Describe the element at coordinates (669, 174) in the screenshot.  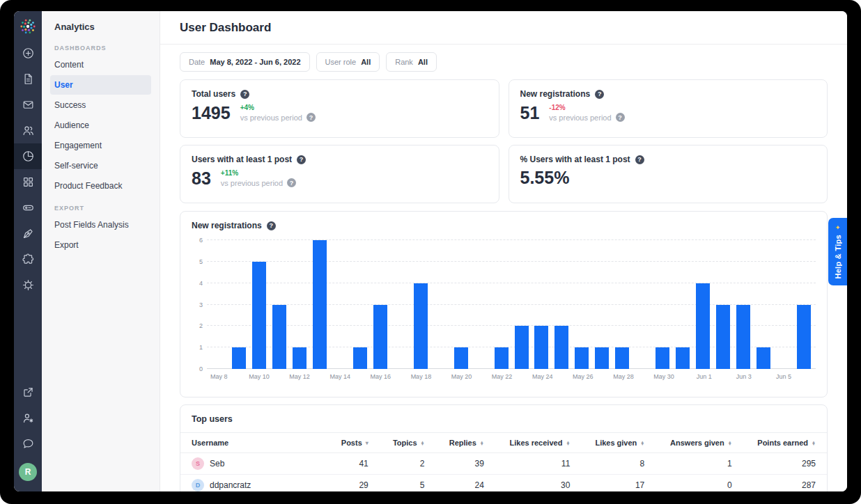
I see `stat-card-users-with-at-least-1-post: % Users with at least 1 post?5.55%` at that location.